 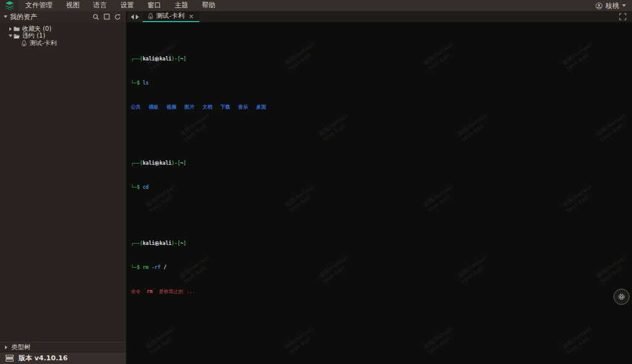 What do you see at coordinates (209, 6) in the screenshot?
I see `menu-help: 帮助` at bounding box center [209, 6].